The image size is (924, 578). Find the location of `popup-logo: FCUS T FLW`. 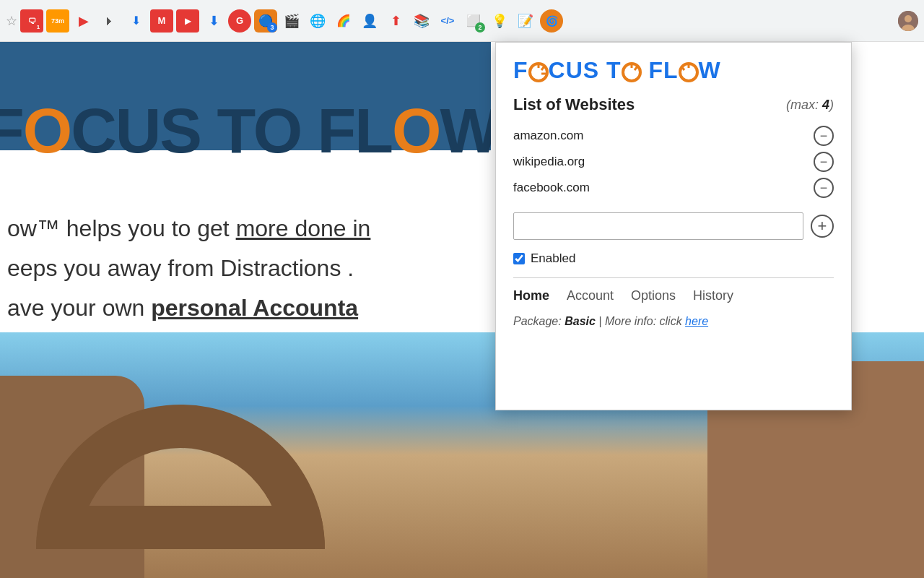

popup-logo: FCUS T FLW is located at coordinates (674, 71).